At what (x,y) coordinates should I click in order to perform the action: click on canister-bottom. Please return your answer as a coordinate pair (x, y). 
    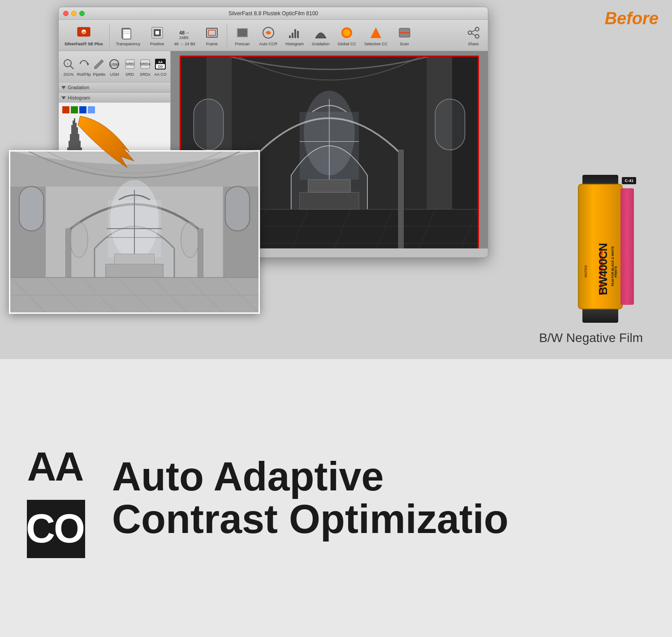
    Looking at the image, I should click on (600, 316).